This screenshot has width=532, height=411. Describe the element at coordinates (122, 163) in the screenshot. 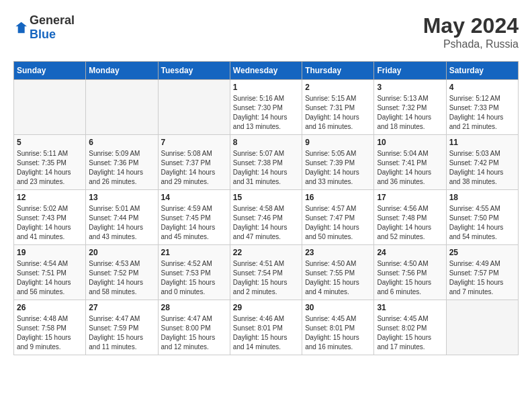

I see `calendar-cell: 6Sunrise: 5:09 AM Sunset: 7:36 PM Daylig…` at that location.